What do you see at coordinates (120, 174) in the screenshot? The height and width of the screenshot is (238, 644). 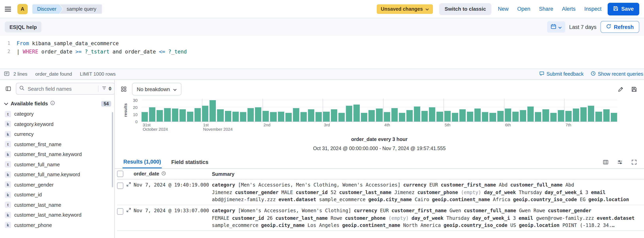 I see `select-all-checkbox` at bounding box center [120, 174].